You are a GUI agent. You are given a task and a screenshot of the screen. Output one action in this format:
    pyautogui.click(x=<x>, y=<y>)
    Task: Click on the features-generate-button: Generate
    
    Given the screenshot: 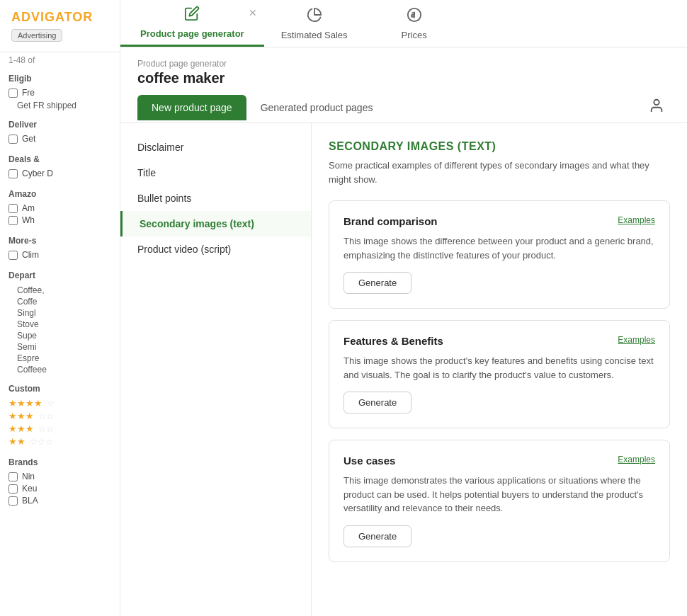 What is the action you would take?
    pyautogui.click(x=377, y=402)
    